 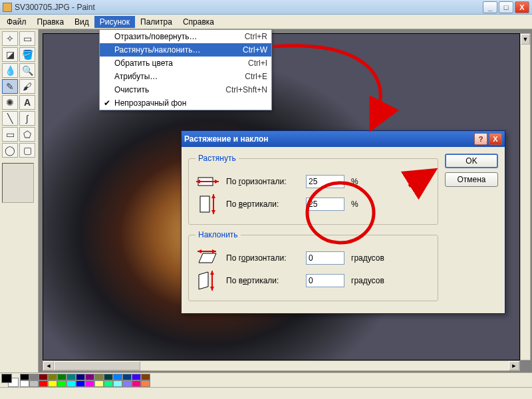 What do you see at coordinates (7, 378) in the screenshot?
I see `foreground-color-swatch` at bounding box center [7, 378].